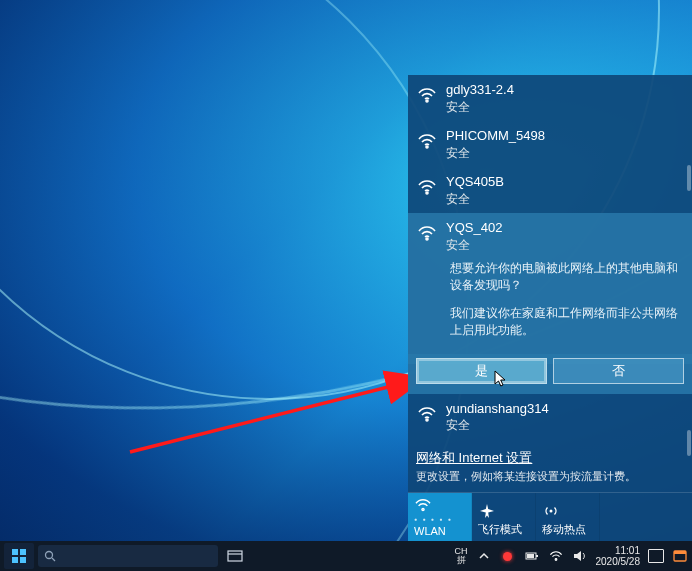  What do you see at coordinates (19, 556) in the screenshot?
I see `start-icon` at bounding box center [19, 556].